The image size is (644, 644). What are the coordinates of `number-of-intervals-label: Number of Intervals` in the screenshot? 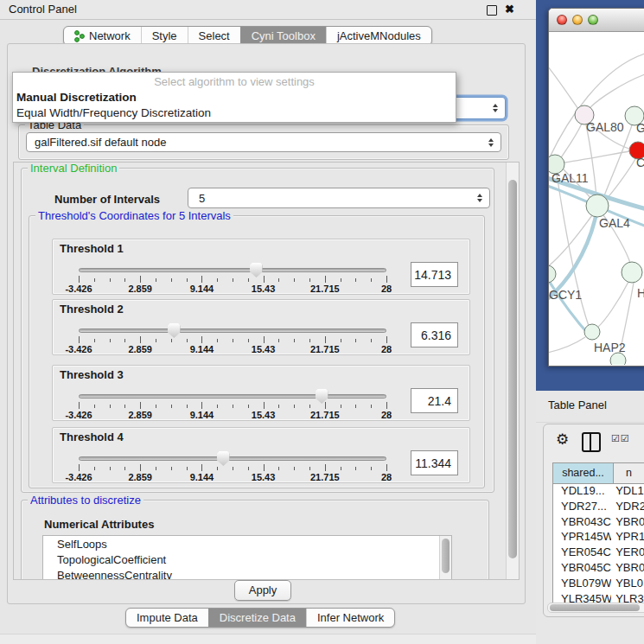 It's located at (107, 199).